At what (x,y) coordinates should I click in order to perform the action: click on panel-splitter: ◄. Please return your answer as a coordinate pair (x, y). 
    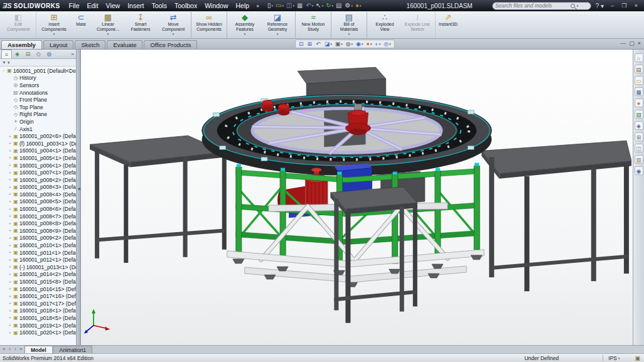
    Looking at the image, I should click on (79, 197).